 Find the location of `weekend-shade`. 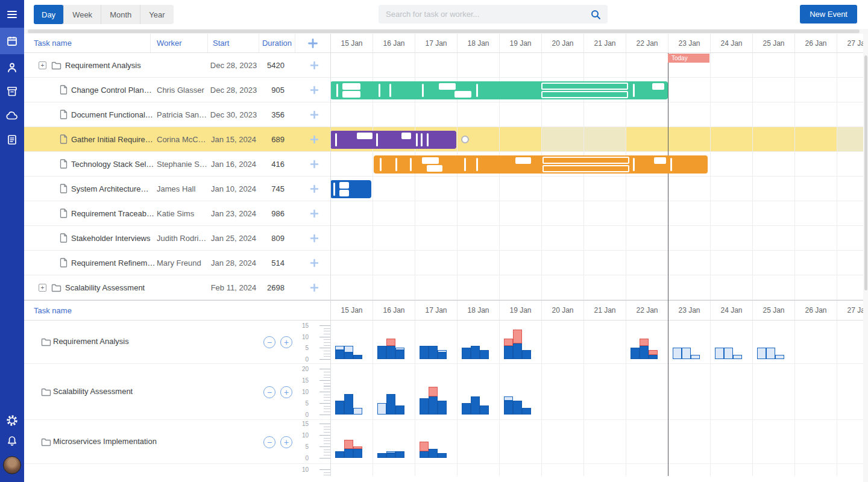

weekend-shade is located at coordinates (562, 140).